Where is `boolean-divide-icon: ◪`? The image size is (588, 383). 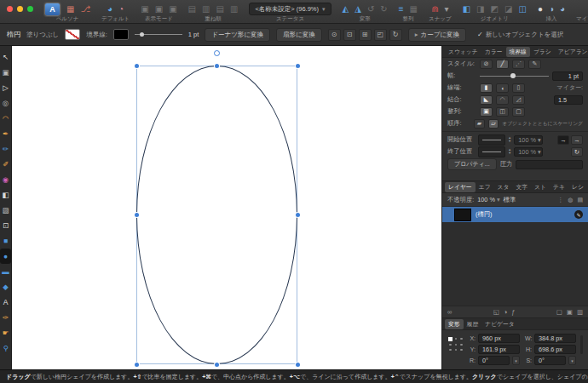
boolean-divide-icon: ◪ is located at coordinates (508, 9).